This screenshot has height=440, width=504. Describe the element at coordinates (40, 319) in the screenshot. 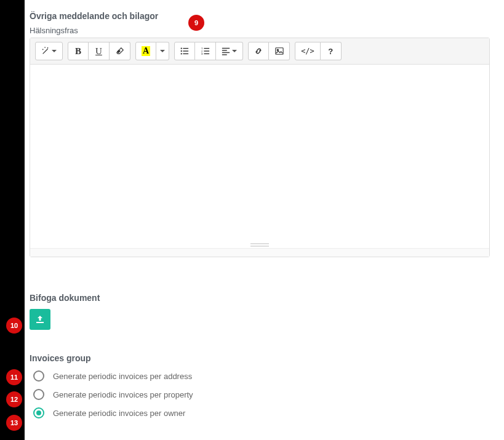

I see `upload-icon` at that location.